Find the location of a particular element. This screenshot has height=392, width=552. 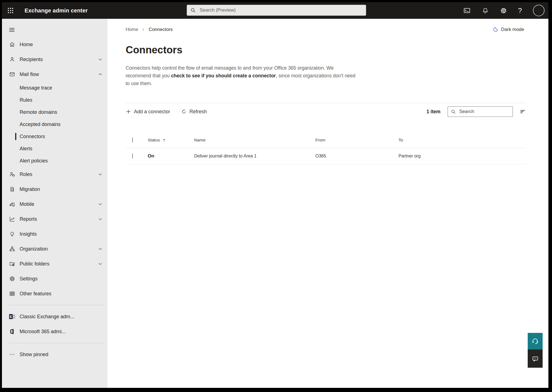

sidebar-item-public-folders: Public folders is located at coordinates (55, 264).